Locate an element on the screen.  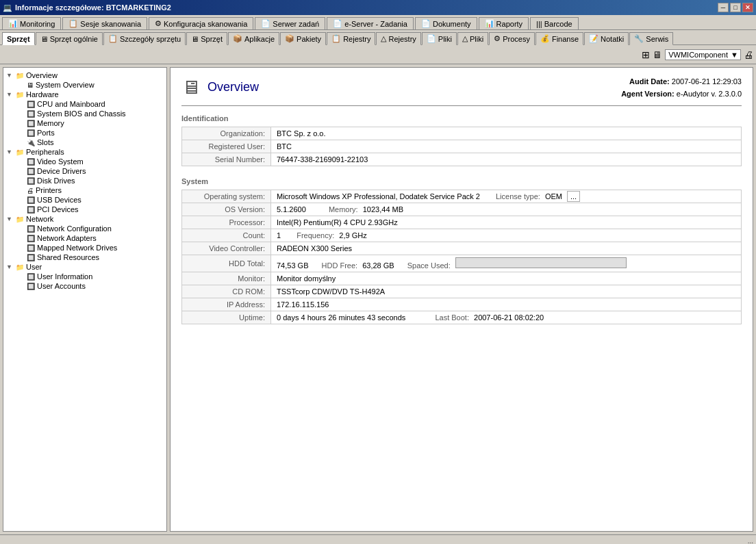
tab-sesje: 📋 Sesje skanowania is located at coordinates (105, 23).